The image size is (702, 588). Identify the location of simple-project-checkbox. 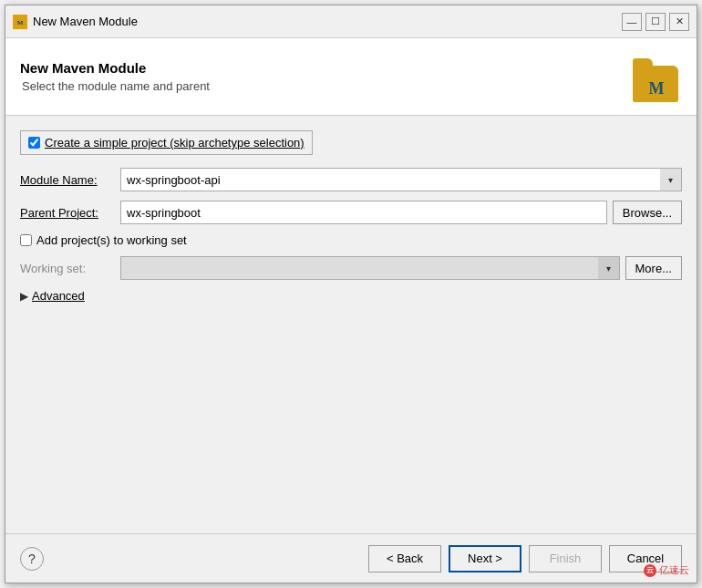
(35, 142).